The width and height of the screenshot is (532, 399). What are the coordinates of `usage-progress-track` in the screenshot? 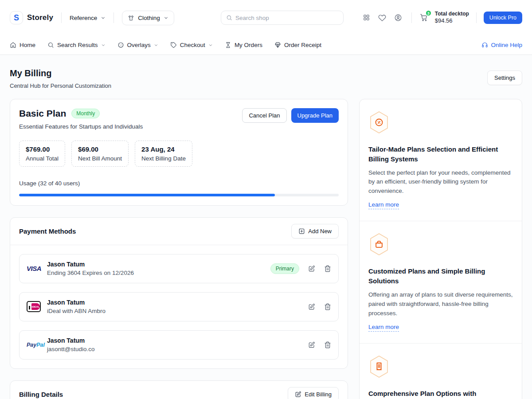 It's located at (179, 195).